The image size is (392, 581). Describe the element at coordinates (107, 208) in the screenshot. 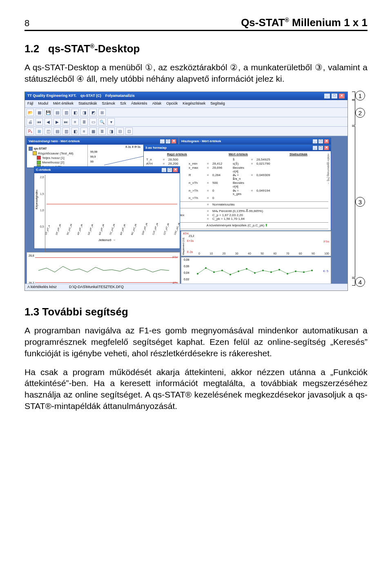

I see `window-c-values: C-értékek _□✕ Képességindex 2,0 1,5 1,0 …` at that location.